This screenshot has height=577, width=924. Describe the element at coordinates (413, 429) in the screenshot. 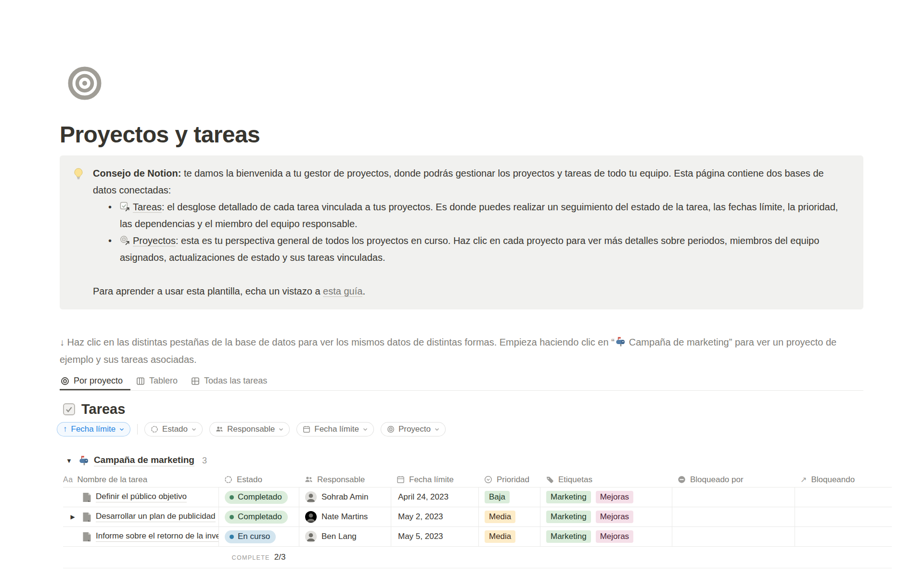

I see `filter-proyecto-pill: Proyecto` at that location.